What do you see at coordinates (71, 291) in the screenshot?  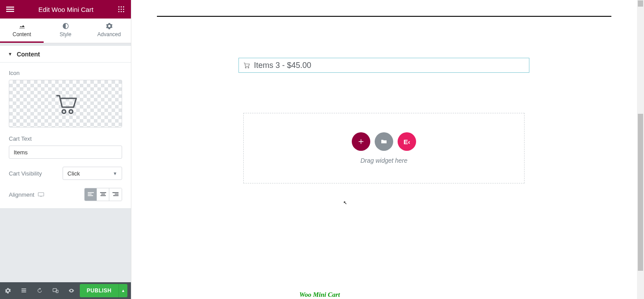 I see `preview-icon` at bounding box center [71, 291].